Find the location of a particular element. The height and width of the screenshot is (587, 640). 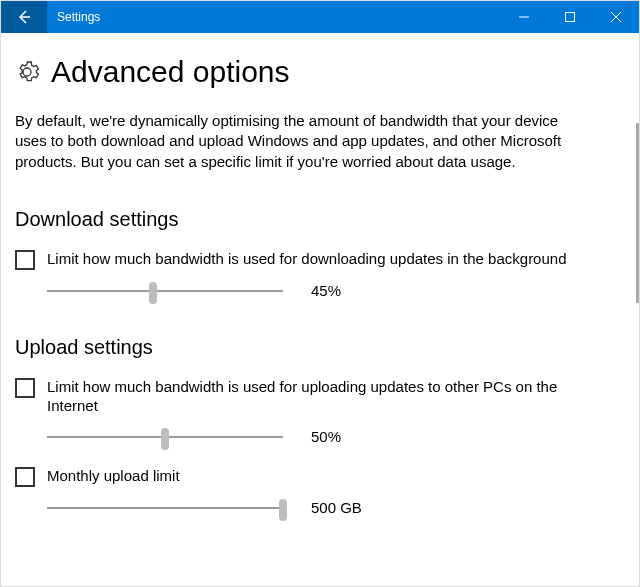

scrollbar is located at coordinates (638, 213).